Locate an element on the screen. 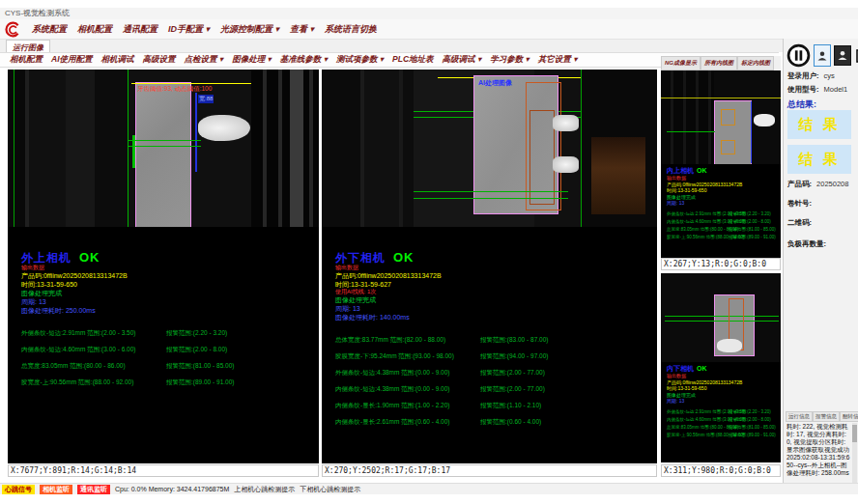  alarm-range: 报警范围:(81.00 - 85.00) is located at coordinates (200, 365).